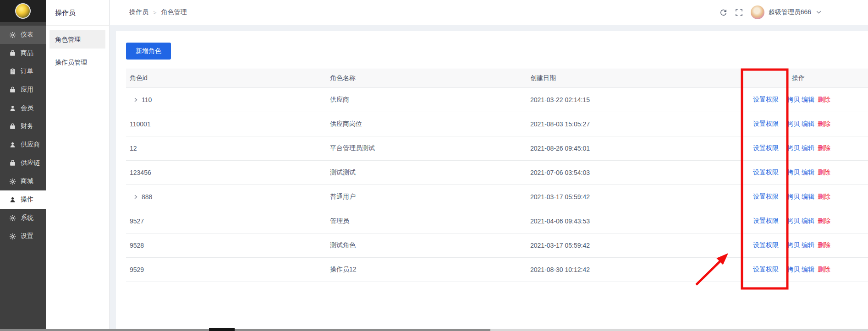 Image resolution: width=868 pixels, height=331 pixels. Describe the element at coordinates (723, 13) in the screenshot. I see `refresh-icon` at that location.